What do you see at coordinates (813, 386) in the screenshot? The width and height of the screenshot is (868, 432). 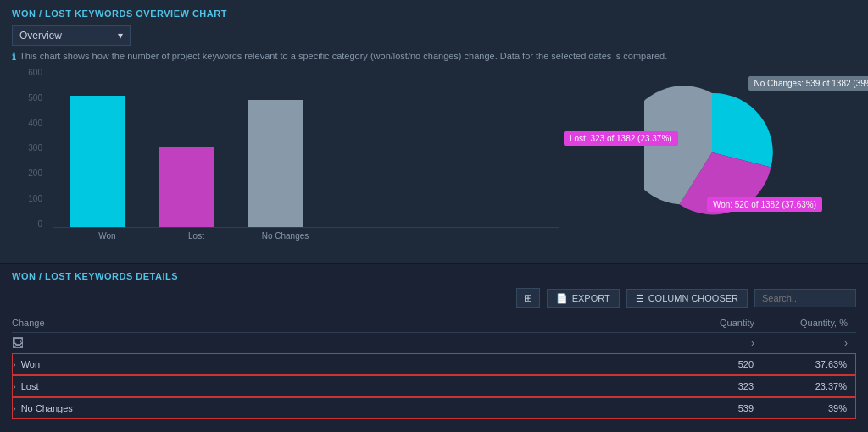 I see `row-qty-pct-lost: 23.37%` at bounding box center [813, 386].